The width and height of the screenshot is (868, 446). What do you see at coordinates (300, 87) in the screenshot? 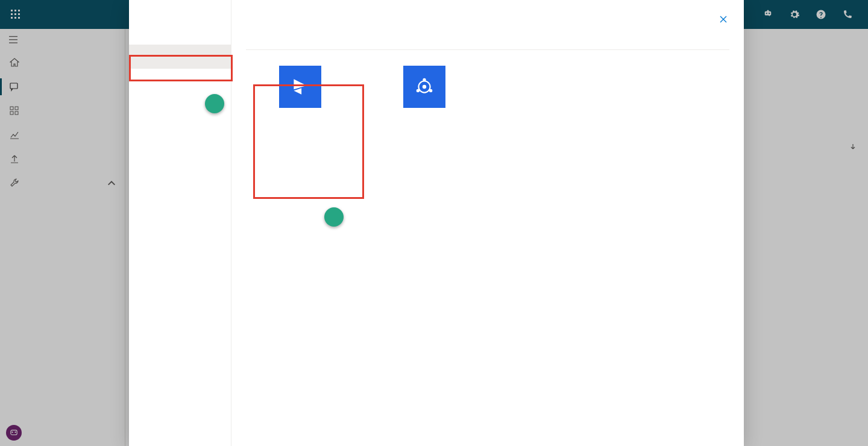
I see `dynamics-365-icon` at bounding box center [300, 87].